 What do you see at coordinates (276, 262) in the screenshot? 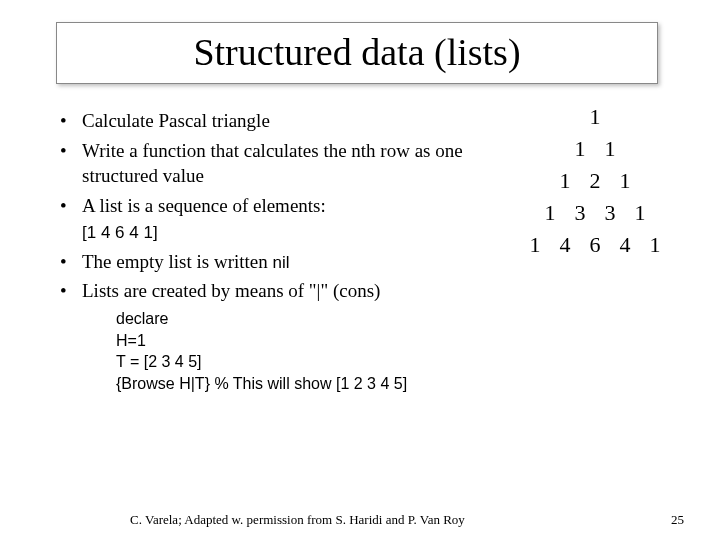
I see `list-item: The empty list is written nil` at bounding box center [276, 262].